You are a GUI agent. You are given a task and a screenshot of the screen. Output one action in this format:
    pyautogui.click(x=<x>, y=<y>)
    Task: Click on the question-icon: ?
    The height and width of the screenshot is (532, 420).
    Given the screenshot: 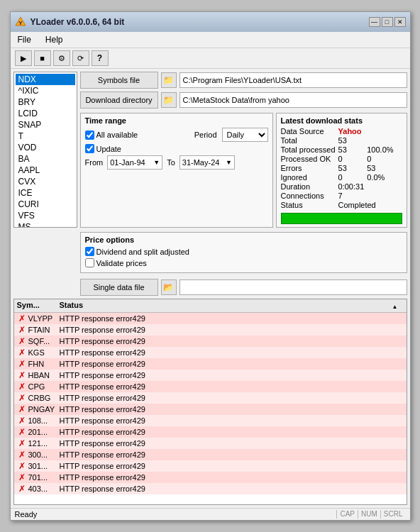 What is the action you would take?
    pyautogui.click(x=99, y=58)
    